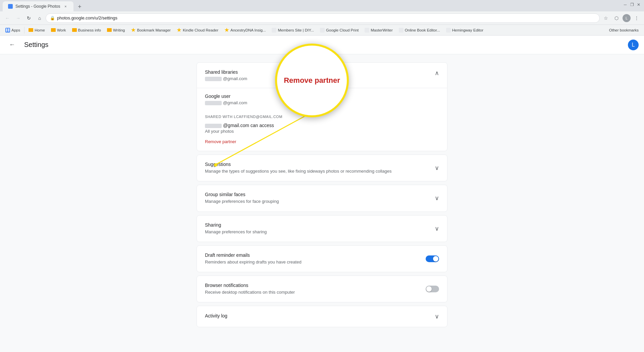 This screenshot has height=352, width=644. I want to click on cloudprint-label: Google Cloud Print, so click(342, 30).